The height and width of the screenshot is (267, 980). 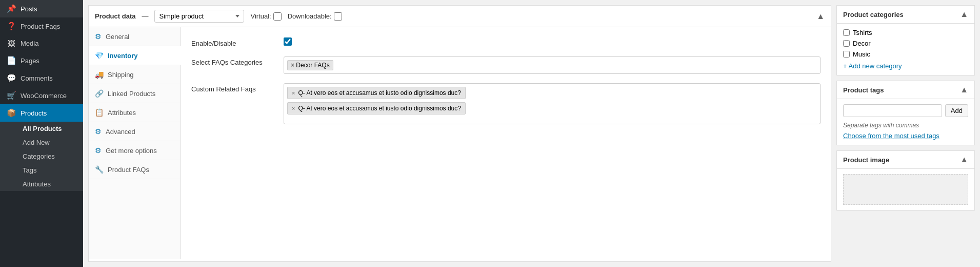 What do you see at coordinates (846, 43) in the screenshot?
I see `category-checkbox-decor` at bounding box center [846, 43].